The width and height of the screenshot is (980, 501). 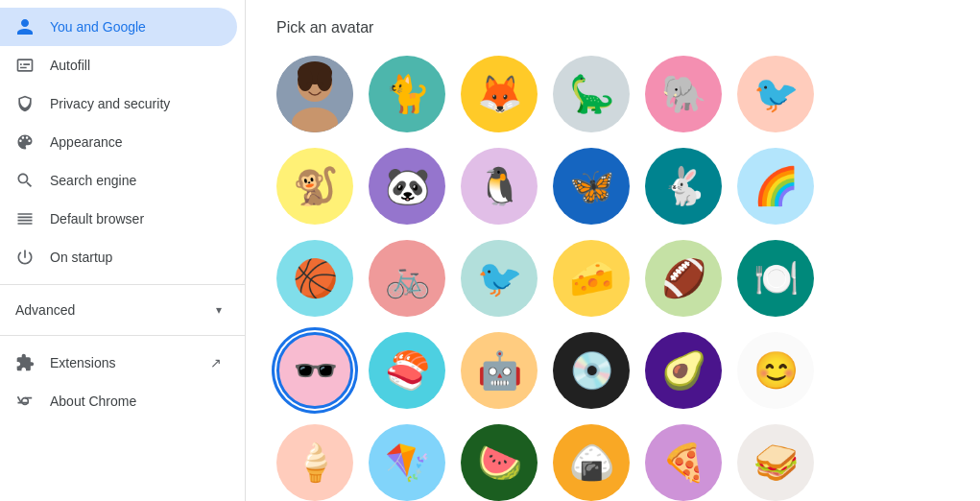 I want to click on avatar-item: 🐧, so click(x=499, y=186).